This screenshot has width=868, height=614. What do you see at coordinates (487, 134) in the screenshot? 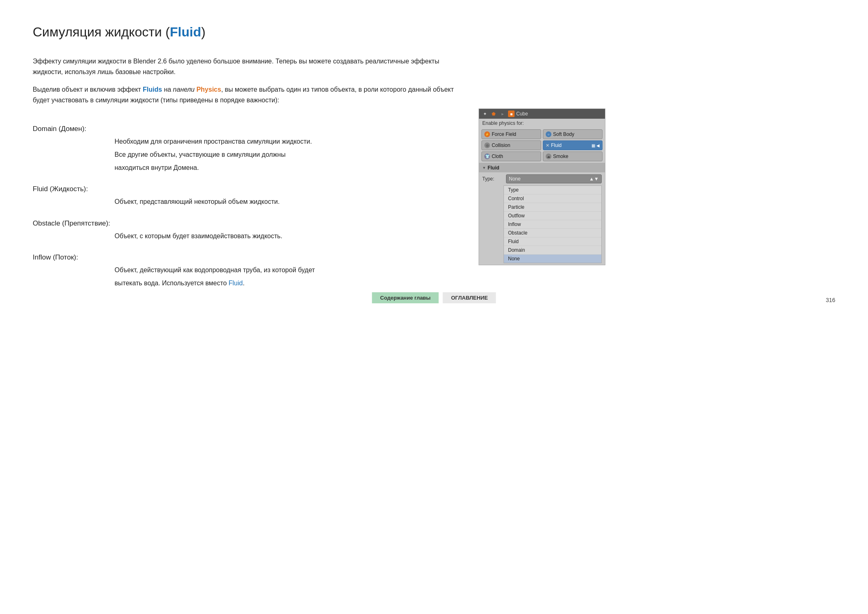
I see `force-field-icon: ⚡` at bounding box center [487, 134].